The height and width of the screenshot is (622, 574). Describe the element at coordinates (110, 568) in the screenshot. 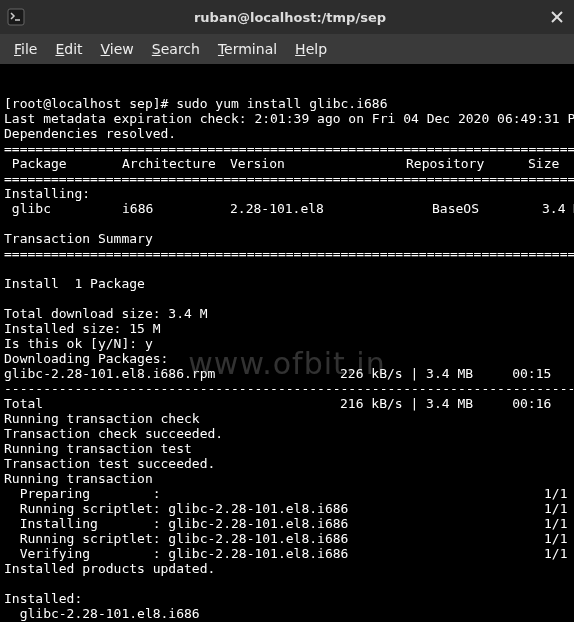

I see `prod-updated: Installed products updated.` at that location.